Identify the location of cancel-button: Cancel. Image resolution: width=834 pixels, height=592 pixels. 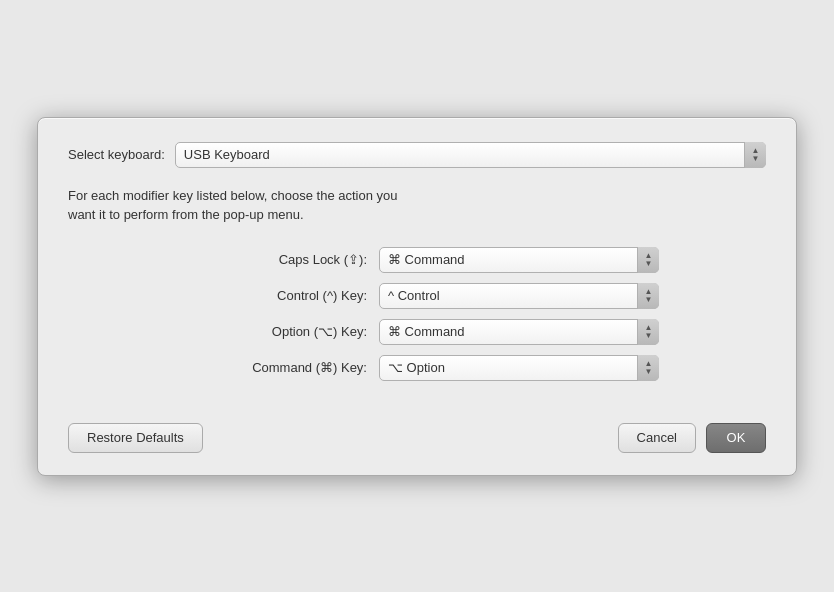
(657, 438).